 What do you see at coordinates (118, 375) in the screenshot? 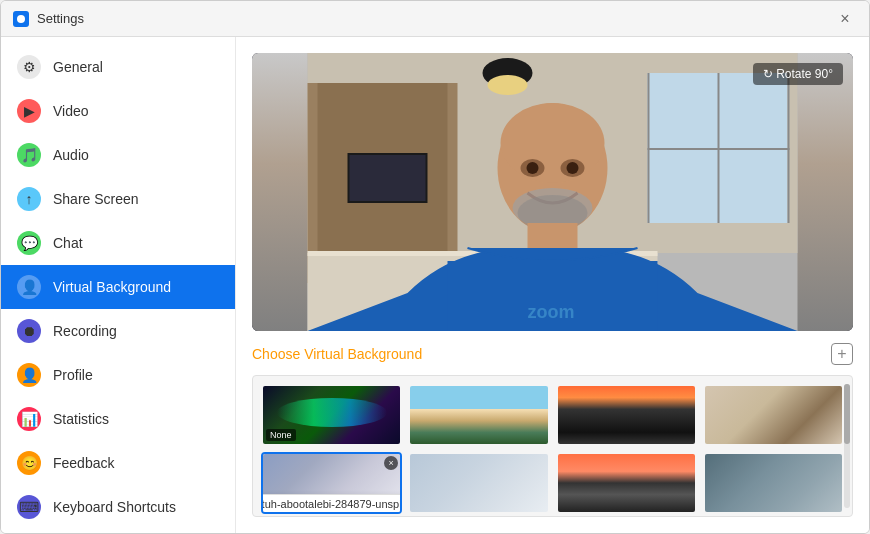
I see `sidebar-item-profile: 👤Profile` at bounding box center [118, 375].